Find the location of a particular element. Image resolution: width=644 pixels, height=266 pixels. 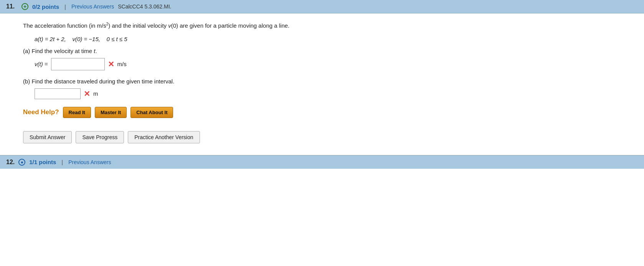

next-question-number: 12. is located at coordinates (10, 162).